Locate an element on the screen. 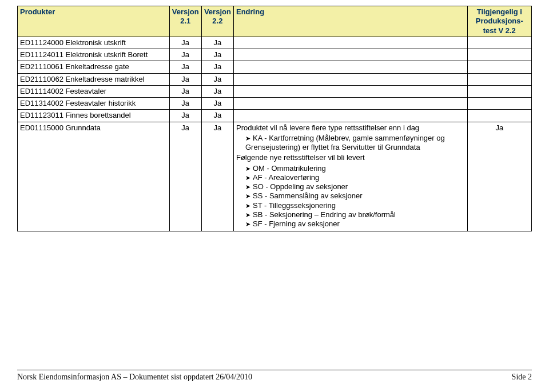 The image size is (549, 392). footer-left: Norsk Eiendomsinformasjon AS – Dokumente… is located at coordinates (135, 377).